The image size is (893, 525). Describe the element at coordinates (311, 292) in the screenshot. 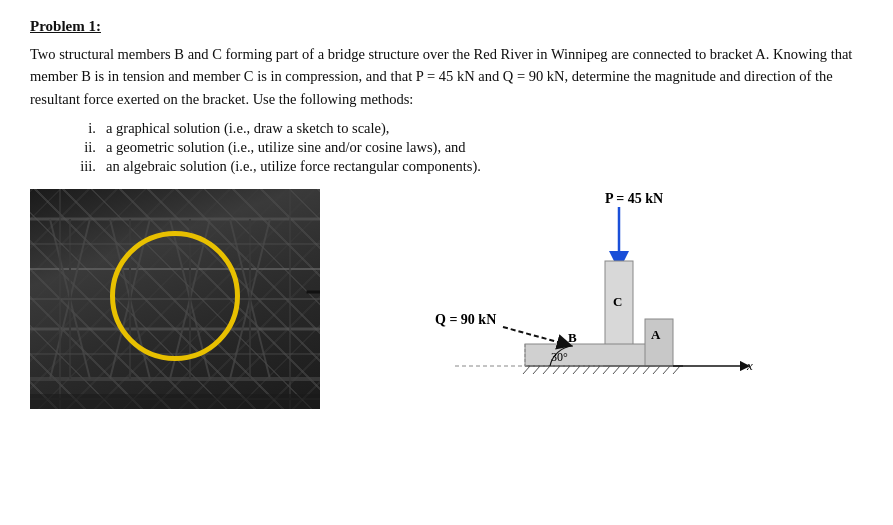

I see `photo-arrow` at that location.